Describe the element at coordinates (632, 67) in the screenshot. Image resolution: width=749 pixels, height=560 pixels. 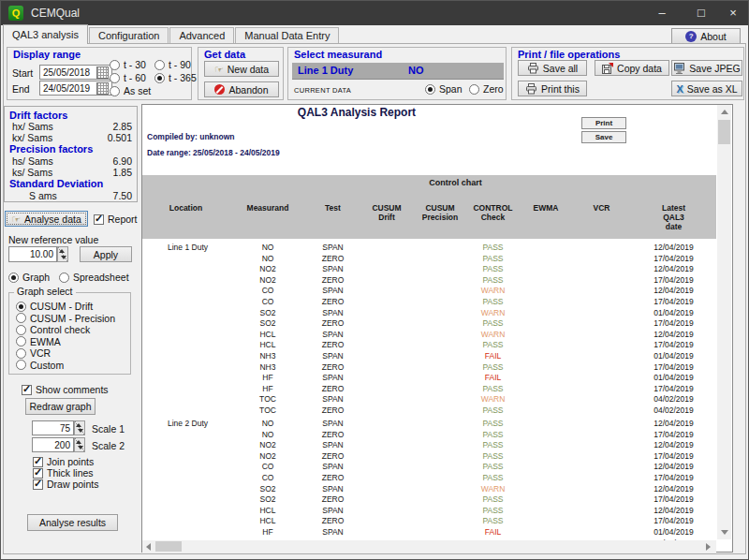
I see `copy-data-button: Copy data` at that location.